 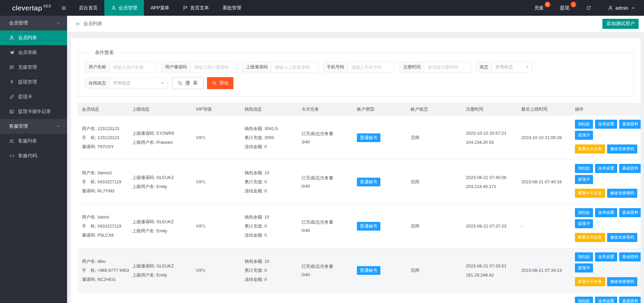 What do you see at coordinates (28, 82) in the screenshot?
I see `sidebar-item-withdraw-management-label: 提现管理` at bounding box center [28, 82].